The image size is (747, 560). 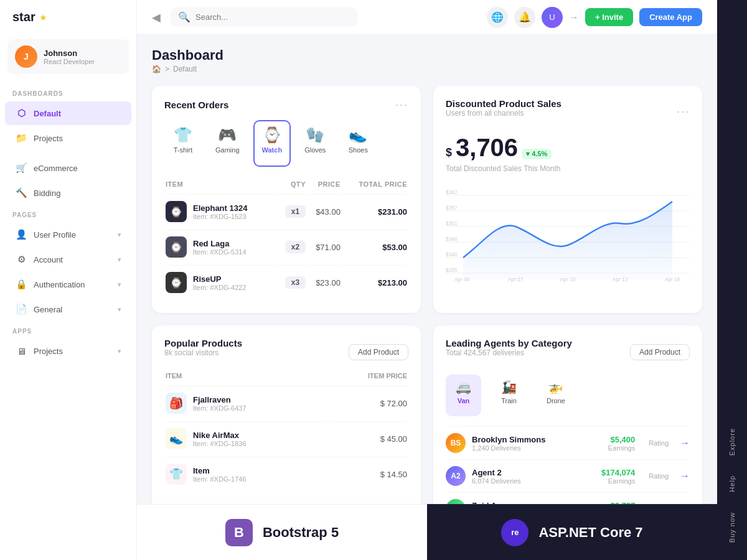 What do you see at coordinates (228, 143) in the screenshot?
I see `tab-gaming: 🎮 Gaming` at bounding box center [228, 143].